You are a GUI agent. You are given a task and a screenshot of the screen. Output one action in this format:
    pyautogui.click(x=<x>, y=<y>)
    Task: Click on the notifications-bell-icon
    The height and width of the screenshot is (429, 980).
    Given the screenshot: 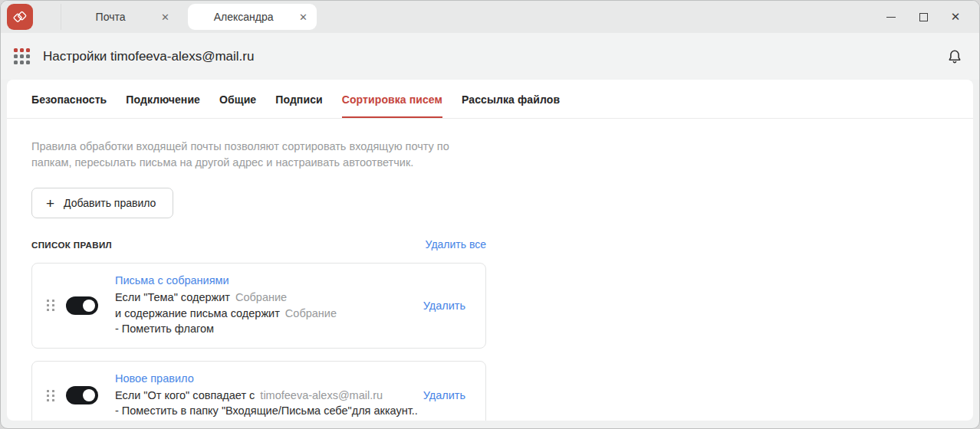 What is the action you would take?
    pyautogui.click(x=955, y=57)
    